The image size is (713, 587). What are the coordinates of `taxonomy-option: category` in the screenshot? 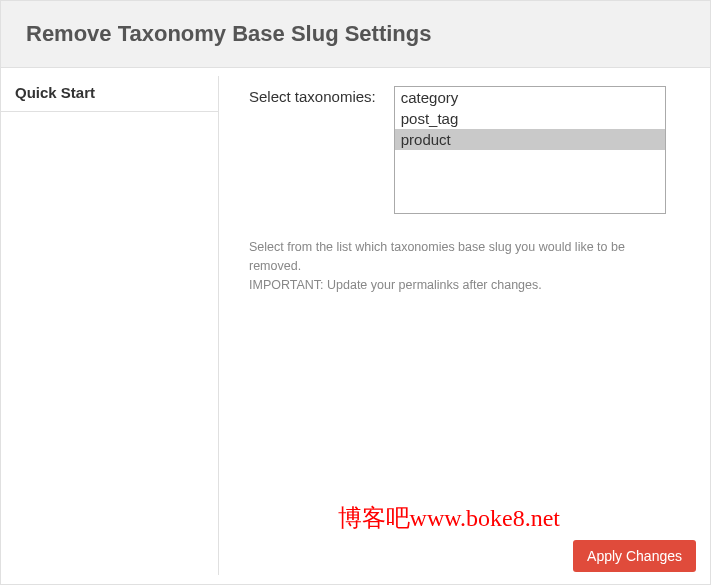 It's located at (530, 98).